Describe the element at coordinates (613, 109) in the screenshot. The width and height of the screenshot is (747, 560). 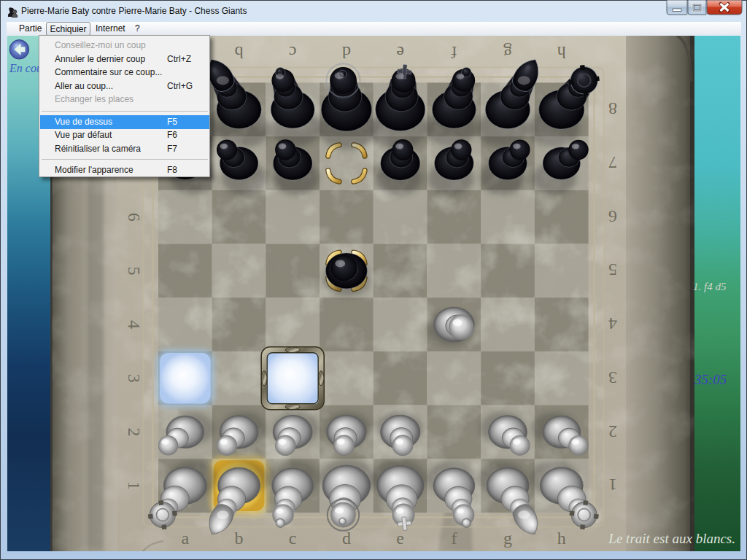
I see `svg-text: 8` at that location.